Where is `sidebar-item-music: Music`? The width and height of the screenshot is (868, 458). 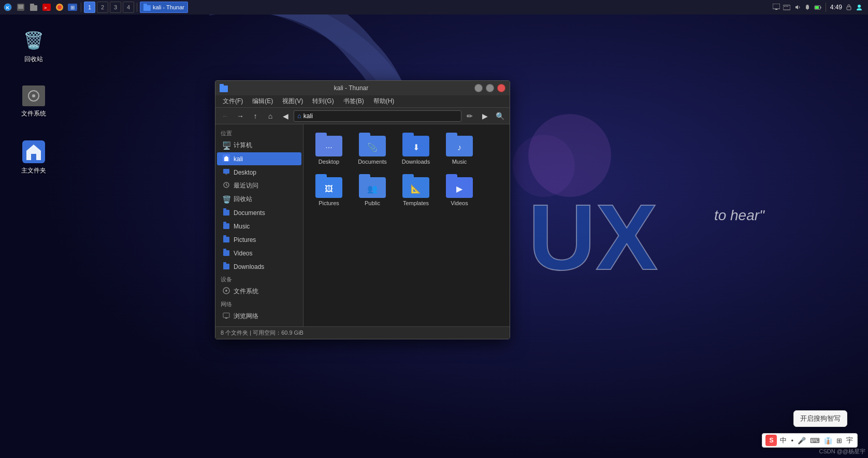
sidebar-item-music: Music is located at coordinates (259, 226).